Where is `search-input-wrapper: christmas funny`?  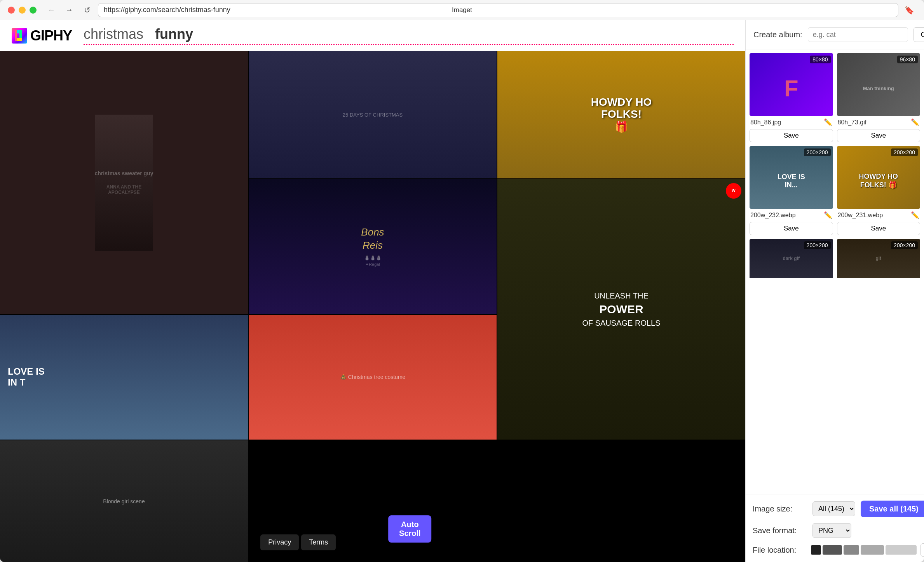 search-input-wrapper: christmas funny is located at coordinates (409, 36).